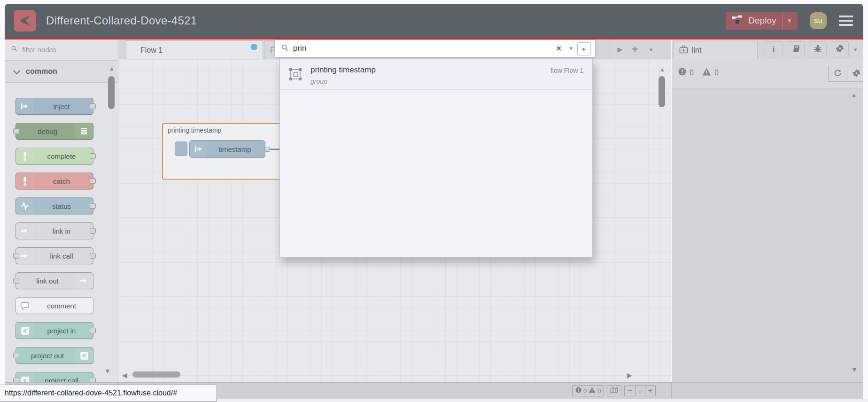  What do you see at coordinates (62, 50) in the screenshot?
I see `palette-filter-input` at bounding box center [62, 50].